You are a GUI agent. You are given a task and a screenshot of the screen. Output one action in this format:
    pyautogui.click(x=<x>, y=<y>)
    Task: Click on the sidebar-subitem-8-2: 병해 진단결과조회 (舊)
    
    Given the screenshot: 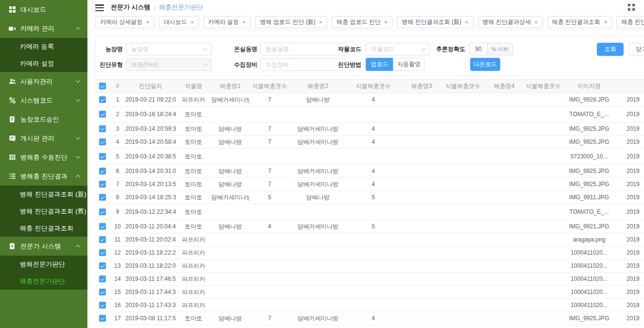 What is the action you would take?
    pyautogui.click(x=44, y=211)
    